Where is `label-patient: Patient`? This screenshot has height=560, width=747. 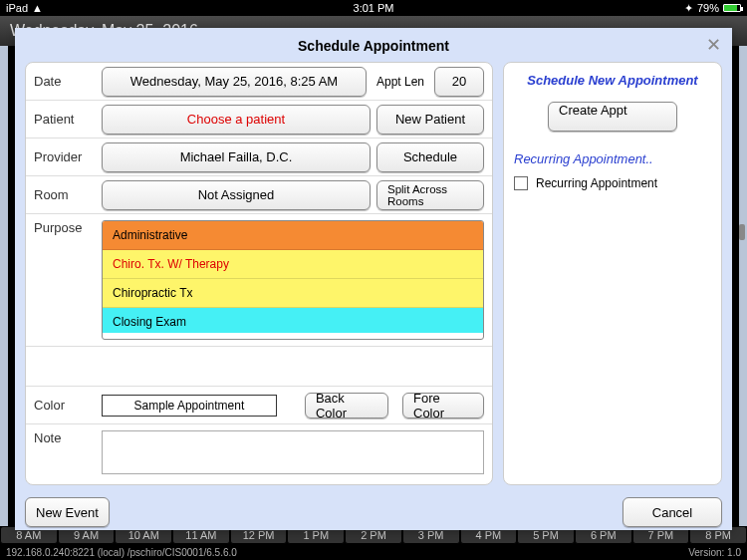 label-patient: Patient is located at coordinates (65, 120).